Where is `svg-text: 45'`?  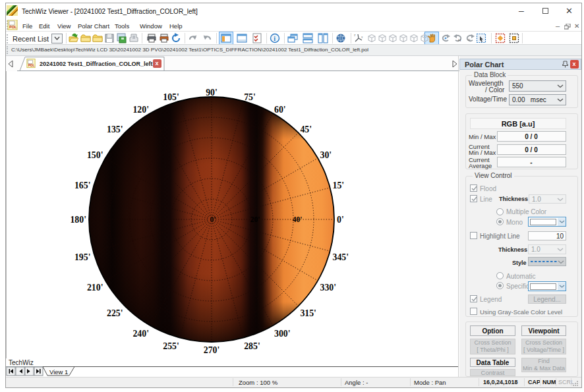 svg-text: 45' is located at coordinates (306, 129).